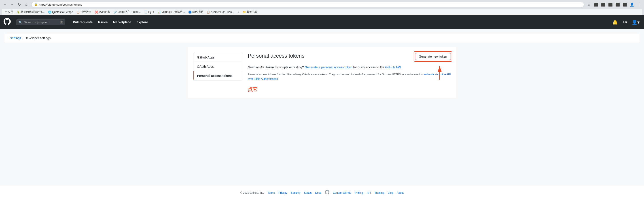 Image resolution: width=644 pixels, height=200 pixels. What do you see at coordinates (328, 67) in the screenshot?
I see `generate-personal-token-link: Generate a personal access token` at bounding box center [328, 67].